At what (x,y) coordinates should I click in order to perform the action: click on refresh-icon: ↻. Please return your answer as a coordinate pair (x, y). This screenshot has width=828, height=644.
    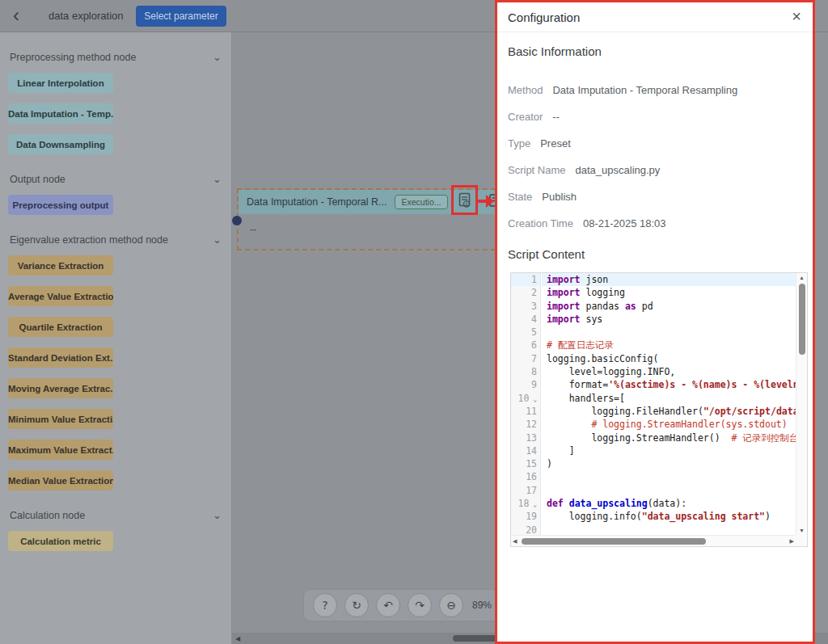
    Looking at the image, I should click on (357, 605).